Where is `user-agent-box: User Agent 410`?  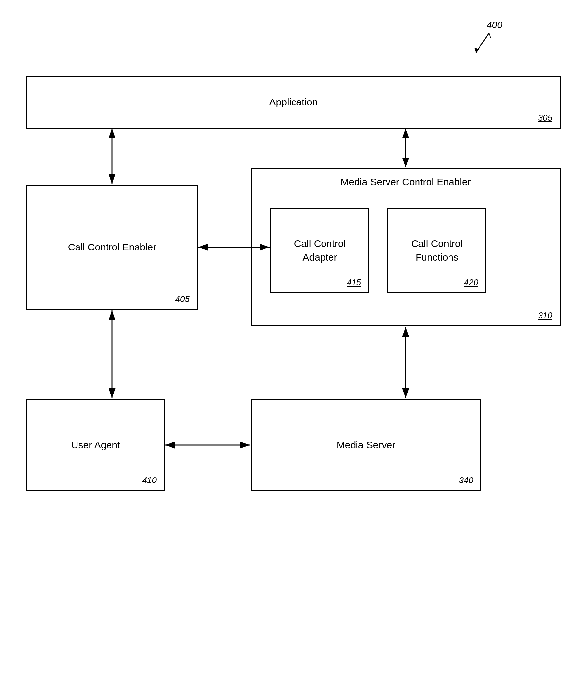
user-agent-box: User Agent 410 is located at coordinates (95, 445).